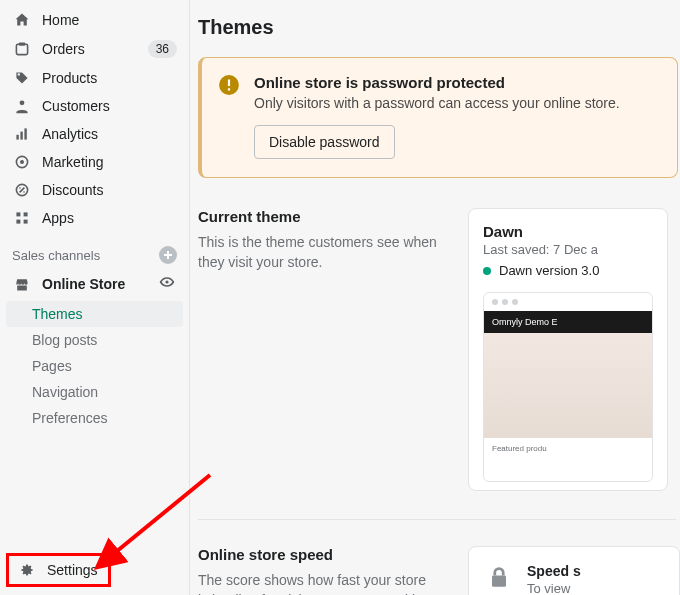  What do you see at coordinates (554, 588) in the screenshot?
I see `speed-card-body1: To view` at bounding box center [554, 588].